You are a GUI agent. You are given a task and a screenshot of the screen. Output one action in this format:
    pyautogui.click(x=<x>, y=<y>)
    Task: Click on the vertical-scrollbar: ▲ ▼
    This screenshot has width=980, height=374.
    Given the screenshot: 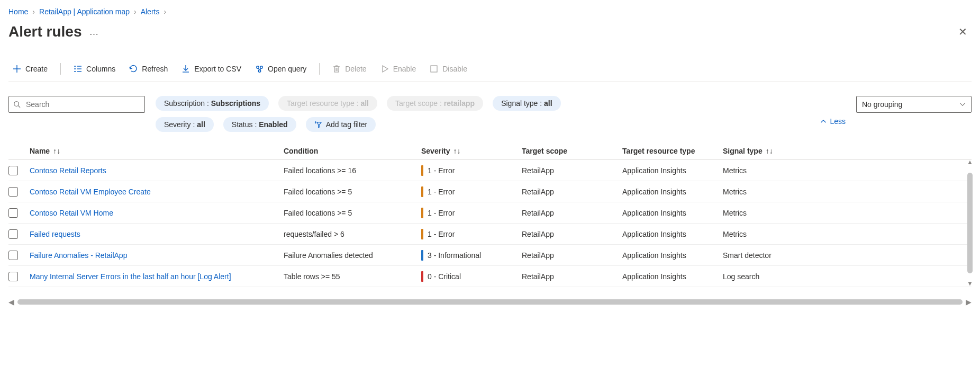 What is the action you would take?
    pyautogui.click(x=970, y=222)
    